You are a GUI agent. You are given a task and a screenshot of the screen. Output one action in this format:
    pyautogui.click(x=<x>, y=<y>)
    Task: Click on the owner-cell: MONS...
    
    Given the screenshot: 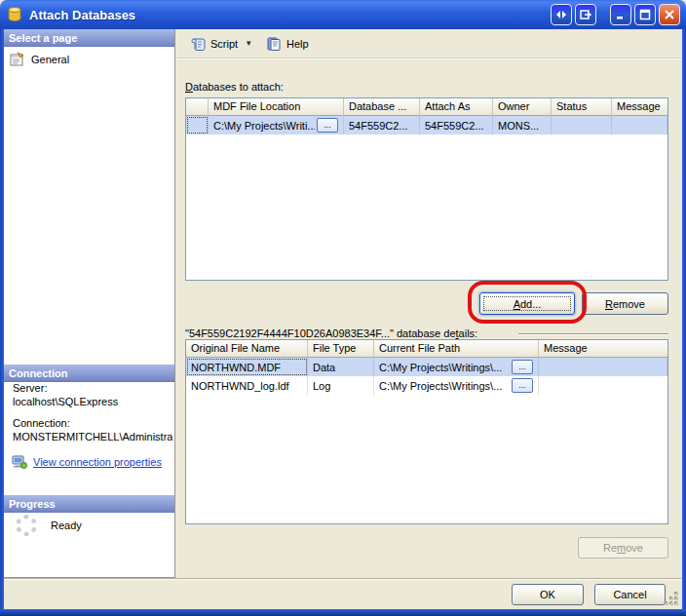 What is the action you would take?
    pyautogui.click(x=522, y=125)
    